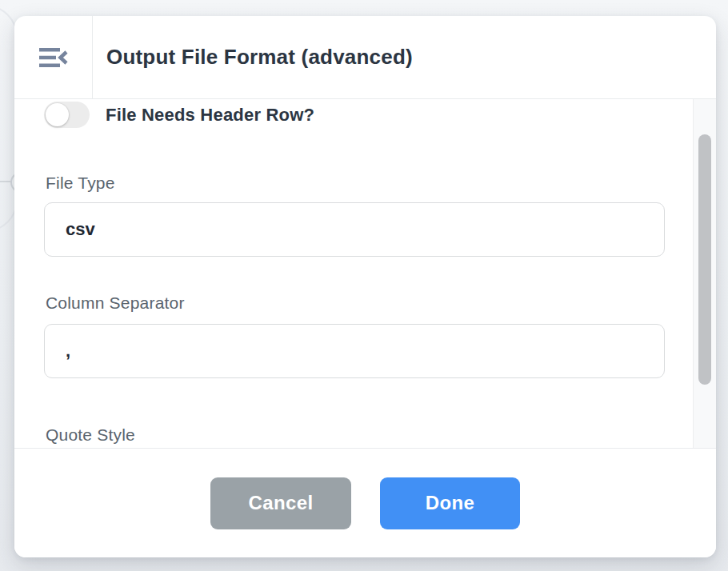 This screenshot has height=571, width=728. What do you see at coordinates (354, 230) in the screenshot?
I see `file-type-input` at bounding box center [354, 230].